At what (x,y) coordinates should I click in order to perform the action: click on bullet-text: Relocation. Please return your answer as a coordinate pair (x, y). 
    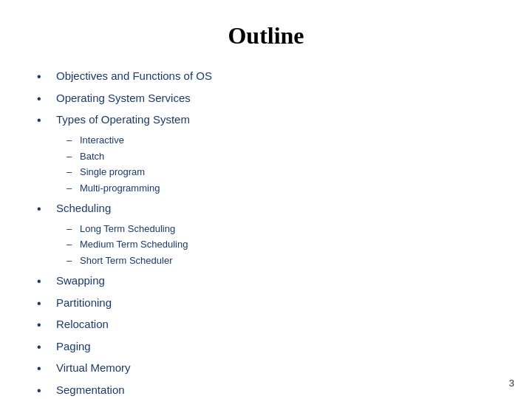
    Looking at the image, I should click on (83, 324).